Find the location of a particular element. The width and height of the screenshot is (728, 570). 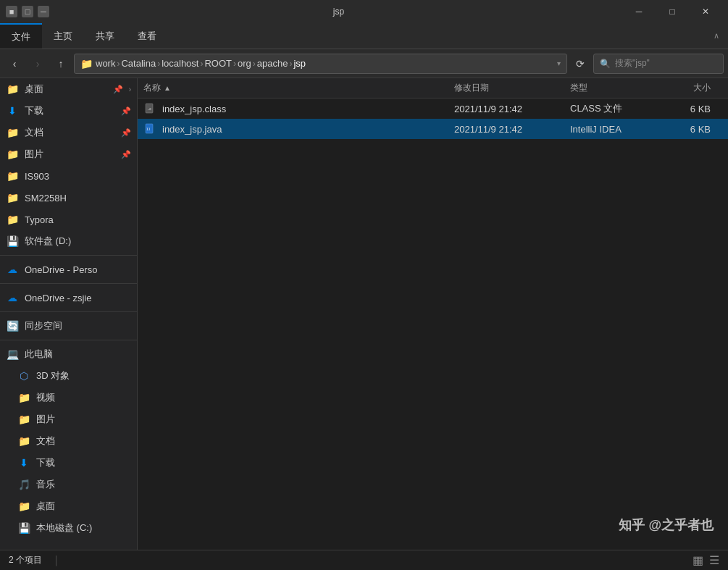

sidebar-item-sm2258h: 📁 SM2258H is located at coordinates (68, 198).